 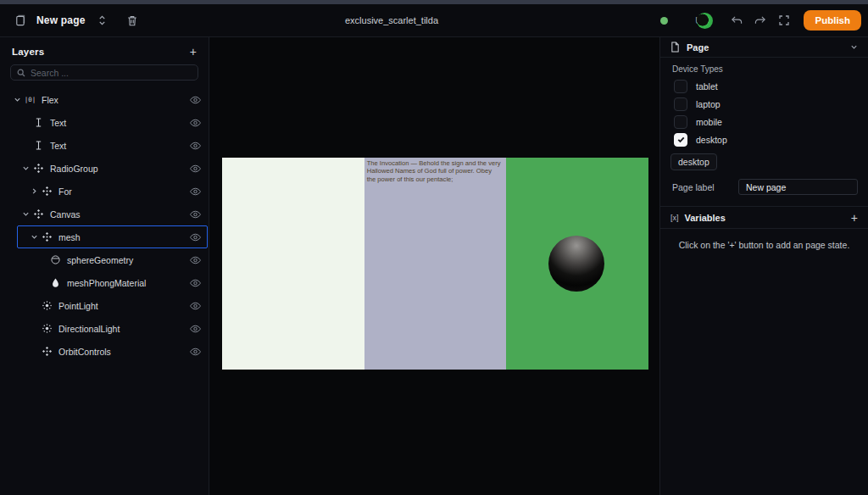 What do you see at coordinates (771, 103) in the screenshot?
I see `device-type-row-laptop: laptop` at bounding box center [771, 103].